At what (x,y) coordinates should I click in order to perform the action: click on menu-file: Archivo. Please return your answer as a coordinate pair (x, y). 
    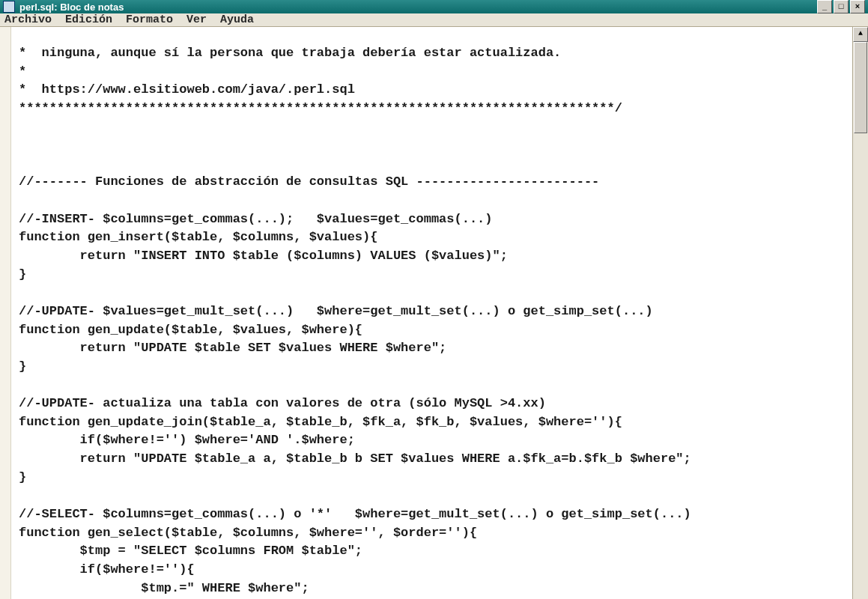
    Looking at the image, I should click on (28, 19).